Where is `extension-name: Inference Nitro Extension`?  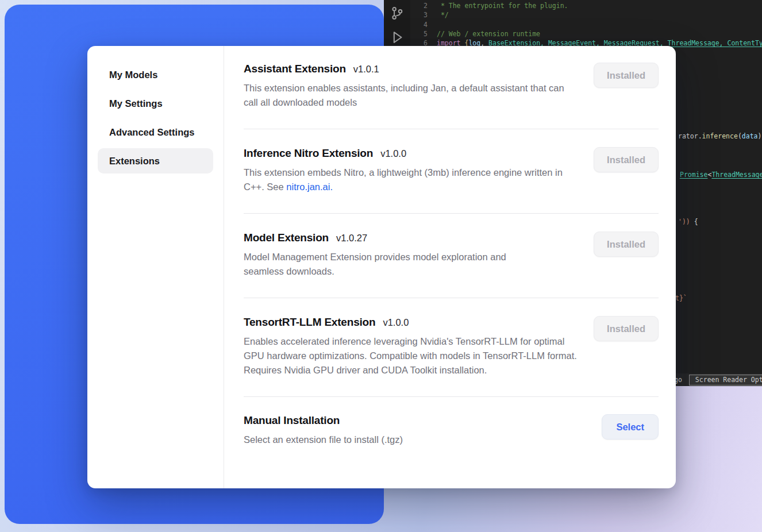 extension-name: Inference Nitro Extension is located at coordinates (308, 153).